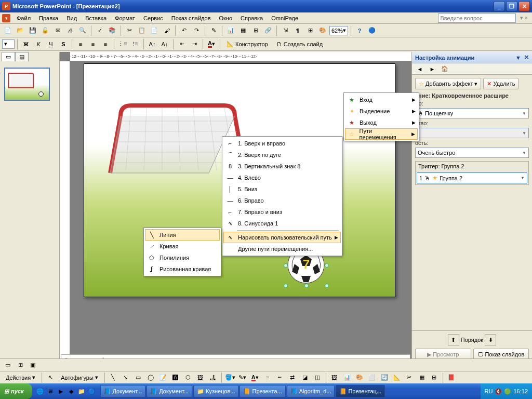 Image resolution: width=532 pixels, height=399 pixels. I want to click on tray-icon: 🔇, so click(498, 392).